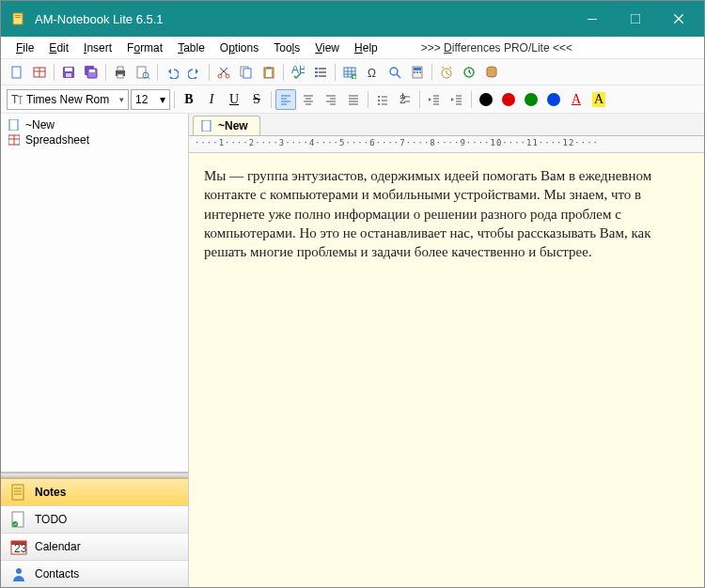 The height and width of the screenshot is (588, 705). What do you see at coordinates (20, 19) in the screenshot?
I see `app-icon` at bounding box center [20, 19].